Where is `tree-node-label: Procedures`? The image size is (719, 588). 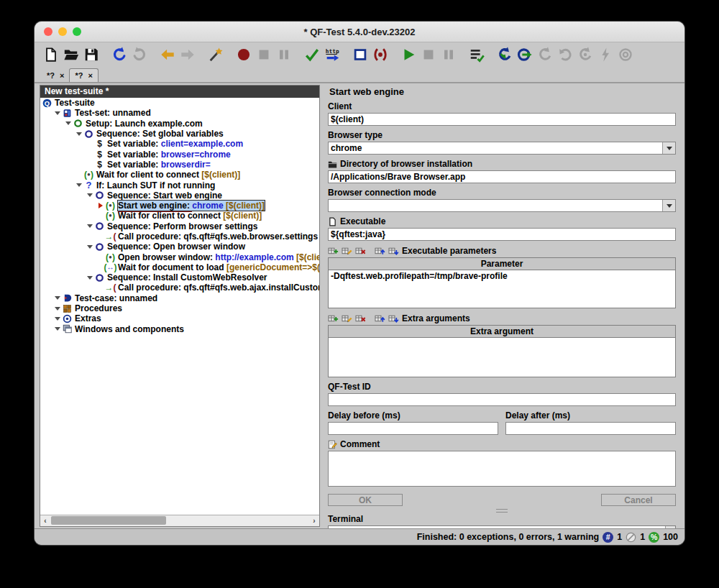
tree-node-label: Procedures is located at coordinates (99, 308).